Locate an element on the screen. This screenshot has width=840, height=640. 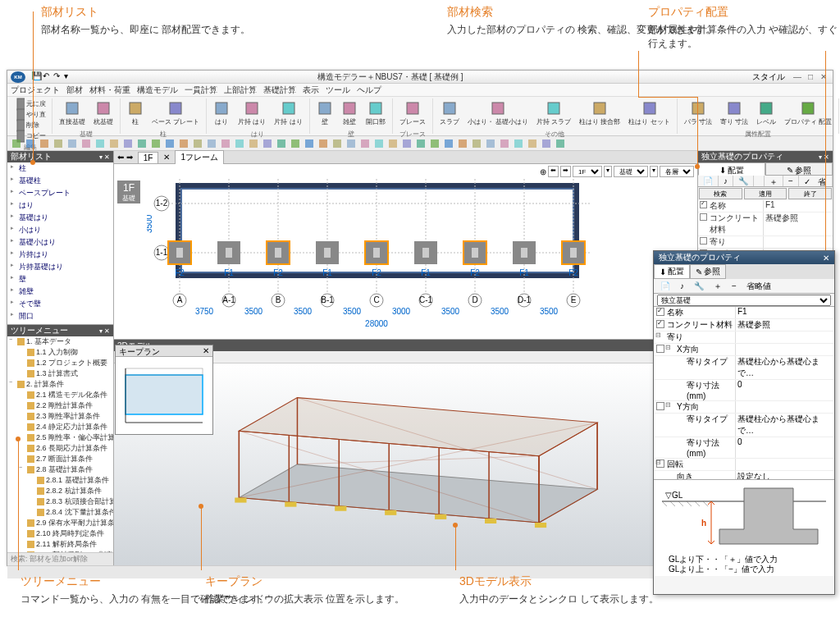
menu-基礎計算: 基礎計算 is located at coordinates (280, 90).